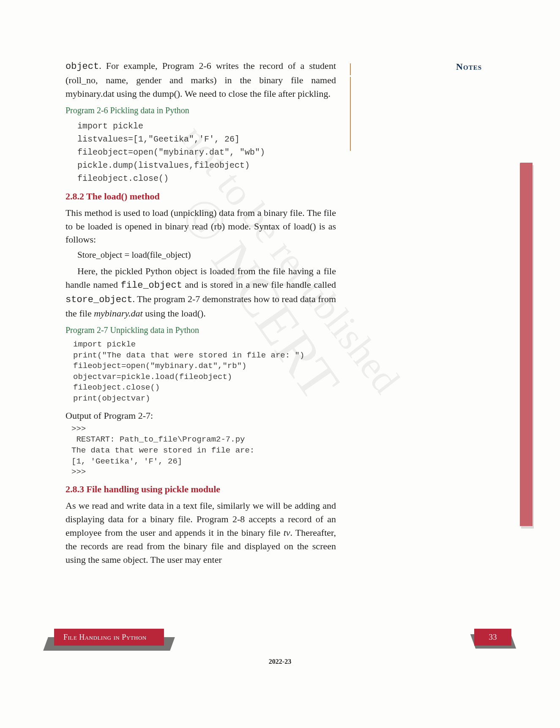 The height and width of the screenshot is (728, 560). I want to click on program-2-7-label: Program 2-7 Unpickling data in Python, so click(201, 330).